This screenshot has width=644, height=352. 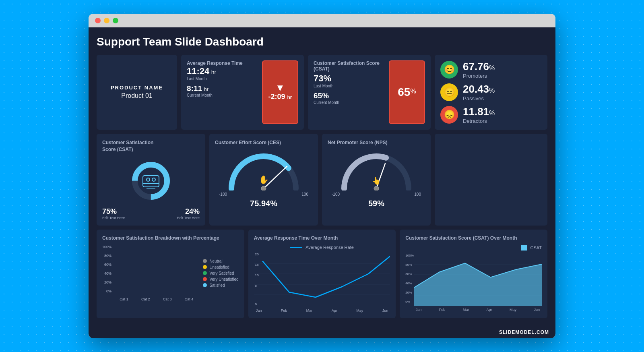 What do you see at coordinates (479, 112) in the screenshot?
I see `detractors-value: 11.81%` at bounding box center [479, 112].